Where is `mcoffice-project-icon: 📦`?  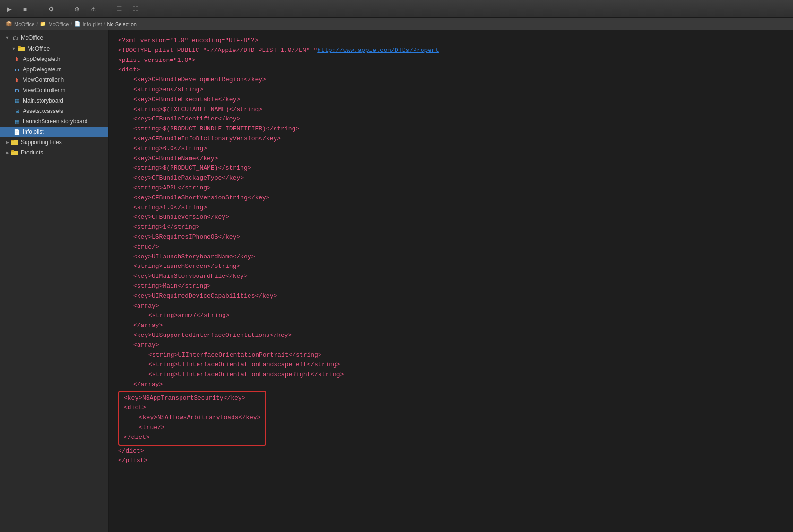 mcoffice-project-icon: 📦 is located at coordinates (9, 24).